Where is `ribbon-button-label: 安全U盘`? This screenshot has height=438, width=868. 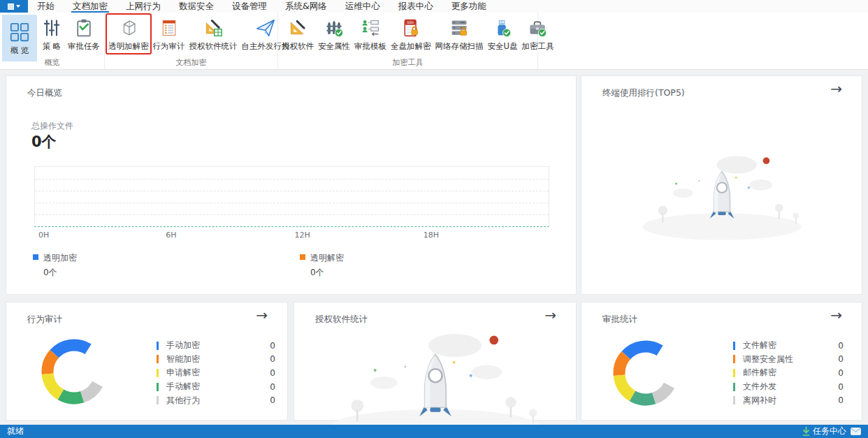 ribbon-button-label: 安全U盘 is located at coordinates (503, 46).